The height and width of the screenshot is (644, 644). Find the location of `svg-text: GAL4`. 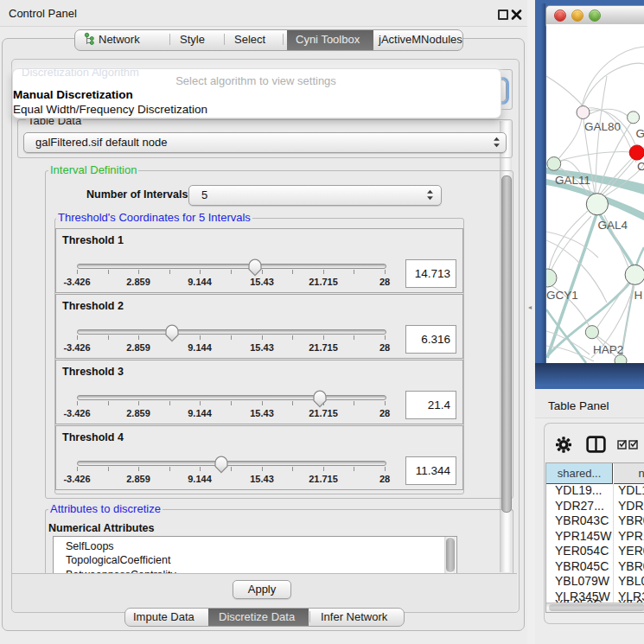

svg-text: GAL4 is located at coordinates (614, 225).